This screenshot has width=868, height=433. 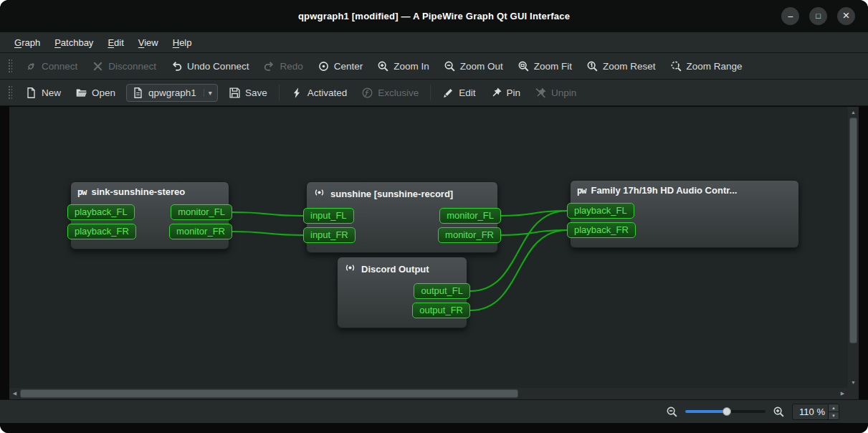 What do you see at coordinates (297, 93) in the screenshot?
I see `activated-icon` at bounding box center [297, 93].